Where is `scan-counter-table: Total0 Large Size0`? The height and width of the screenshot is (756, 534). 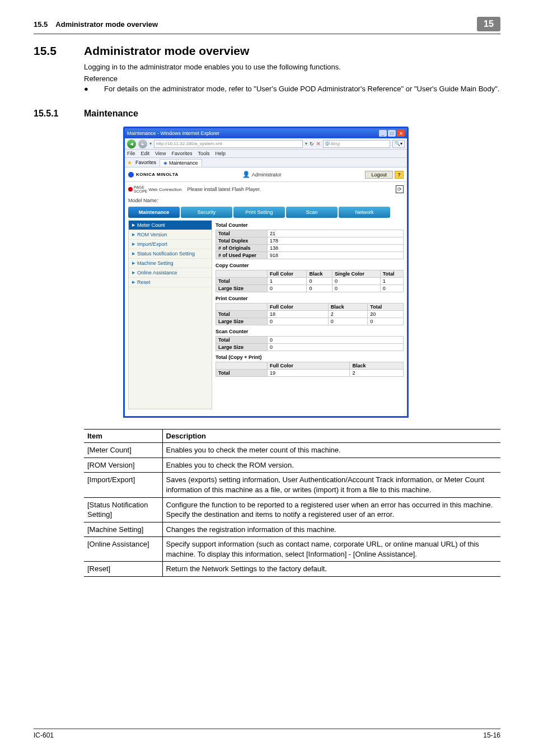 scan-counter-table: Total0 Large Size0 is located at coordinates (310, 344).